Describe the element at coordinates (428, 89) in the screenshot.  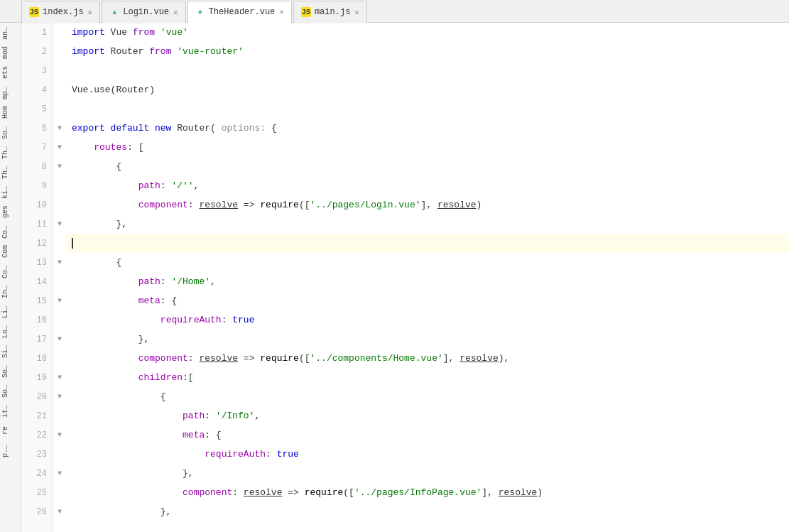
I see `code-line-4: Vue.use(Router)` at that location.